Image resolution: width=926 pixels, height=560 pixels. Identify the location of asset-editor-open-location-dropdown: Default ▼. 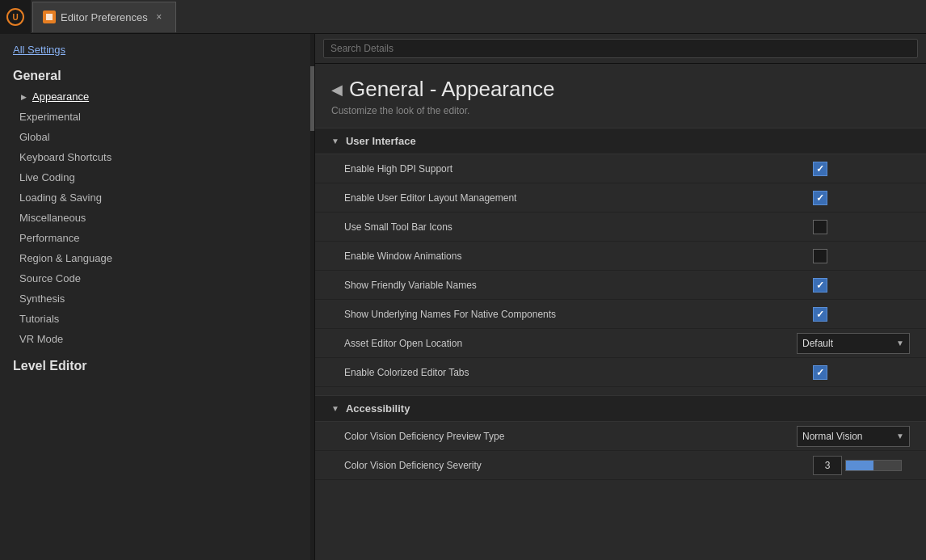
(853, 343).